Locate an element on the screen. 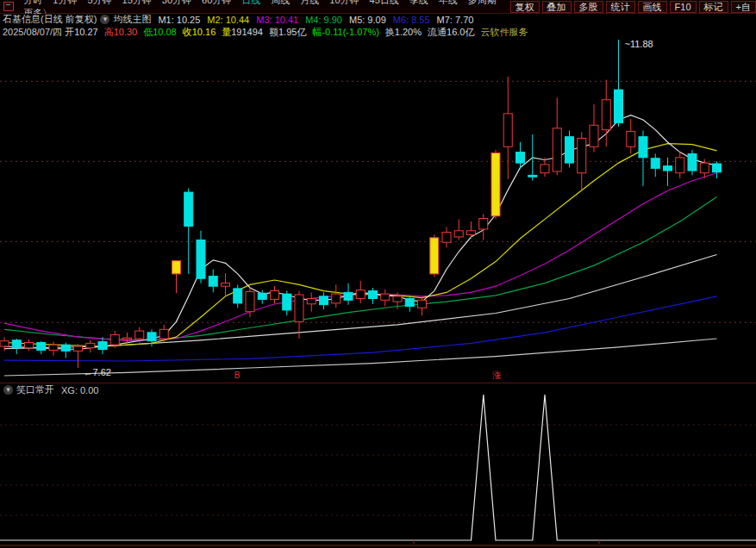 This screenshot has height=548, width=756. period-tab-15分钟: 15分钟 is located at coordinates (137, 3).